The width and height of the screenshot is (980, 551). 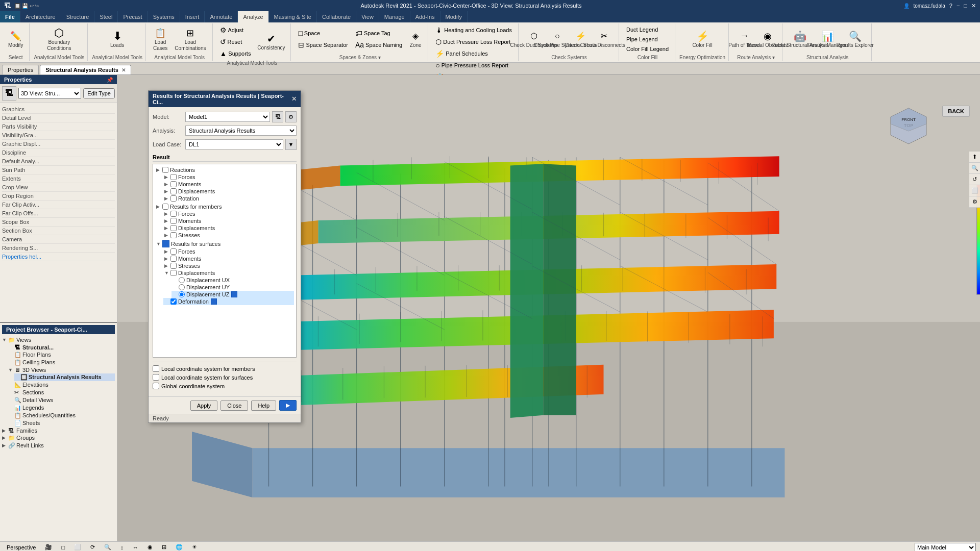 I want to click on tab-massing: Massing & Site, so click(x=293, y=17).